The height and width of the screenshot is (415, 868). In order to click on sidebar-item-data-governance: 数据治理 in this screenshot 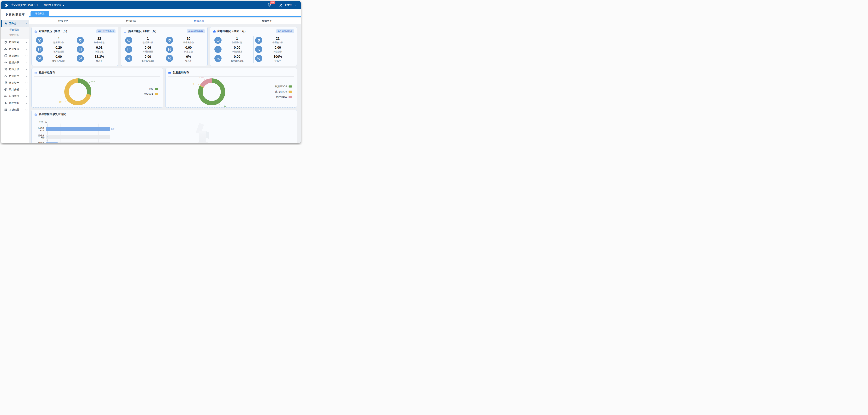, I will do `click(15, 56)`.